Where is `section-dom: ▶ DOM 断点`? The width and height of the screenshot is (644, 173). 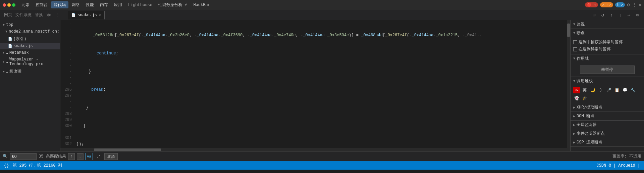
section-dom: ▶ DOM 断点 is located at coordinates (607, 116).